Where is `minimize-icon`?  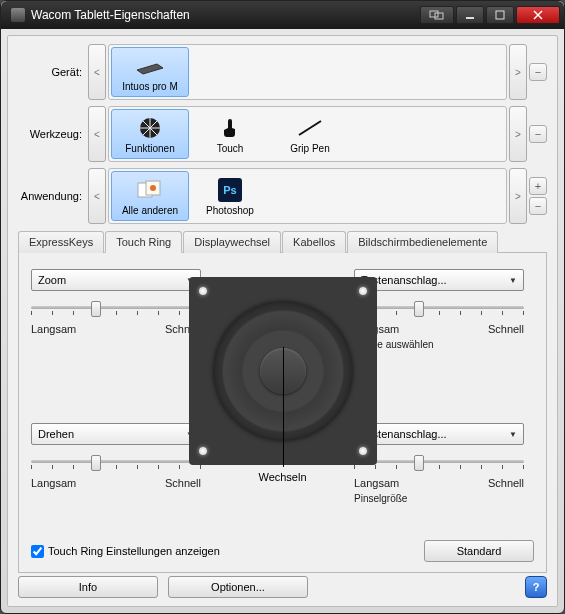 minimize-icon is located at coordinates (470, 15).